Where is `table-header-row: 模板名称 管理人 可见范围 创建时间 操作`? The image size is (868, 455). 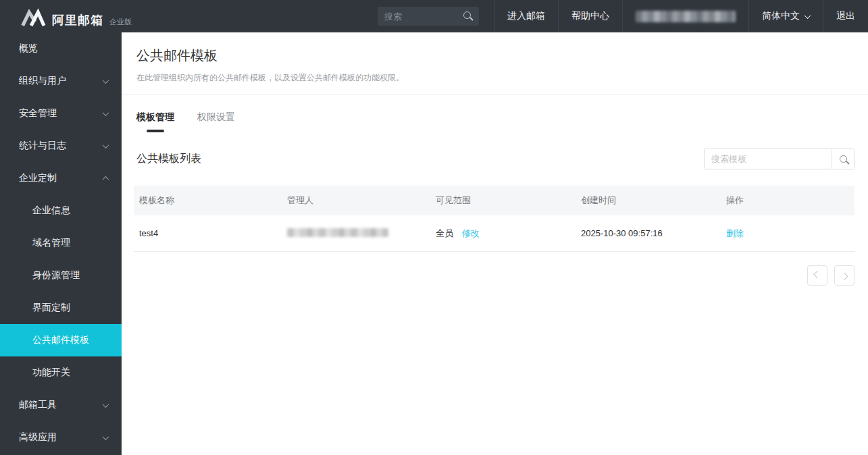 table-header-row: 模板名称 管理人 可见范围 创建时间 操作 is located at coordinates (494, 200).